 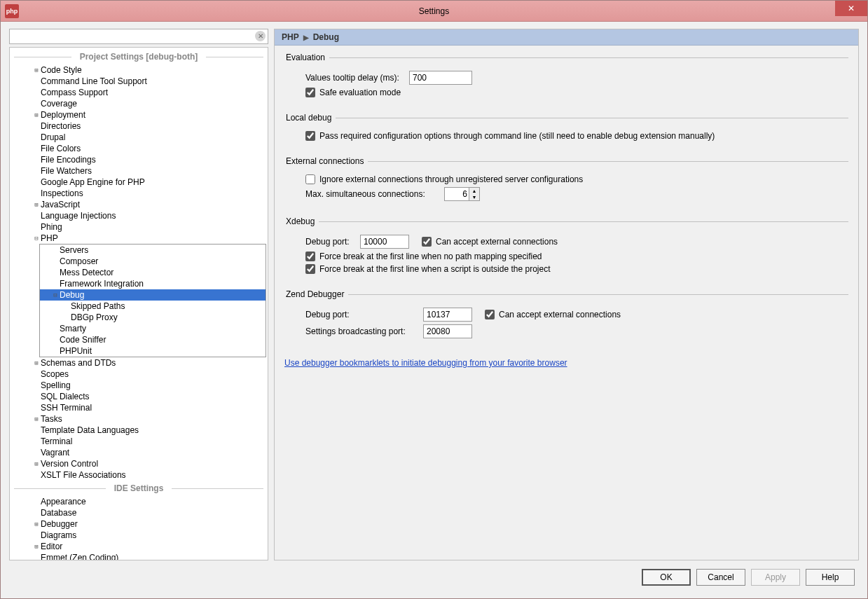 I want to click on ok-button: OK, so click(x=666, y=577).